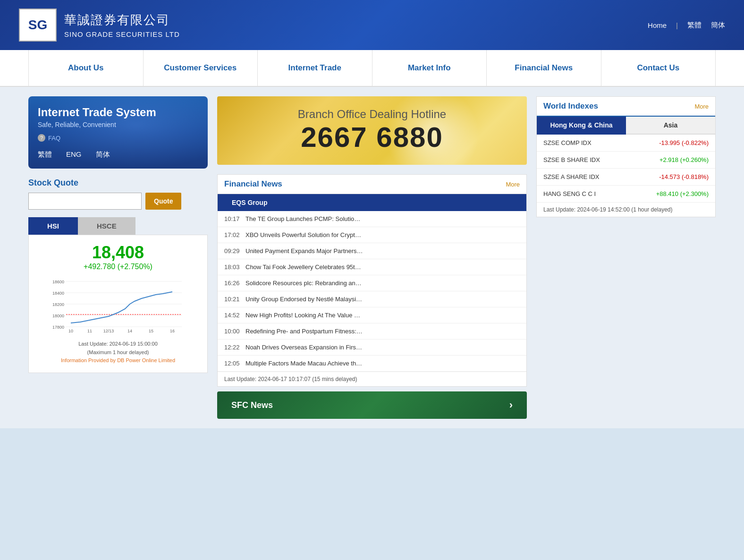 Image resolution: width=744 pixels, height=560 pixels. What do you see at coordinates (107, 226) in the screenshot?
I see `tab-hsce: HSCE` at bounding box center [107, 226].